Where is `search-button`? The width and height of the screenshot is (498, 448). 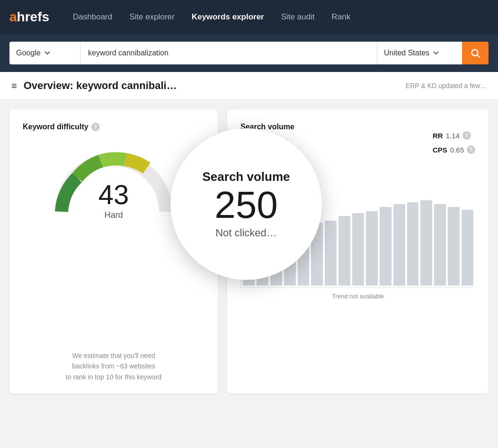
search-button is located at coordinates (475, 53).